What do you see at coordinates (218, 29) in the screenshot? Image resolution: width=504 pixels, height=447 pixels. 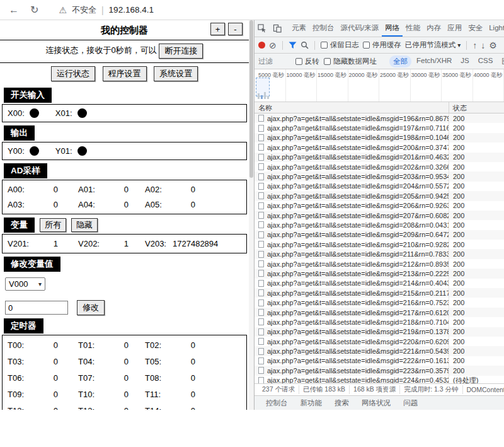 I see `zoom-in-button: +` at bounding box center [218, 29].